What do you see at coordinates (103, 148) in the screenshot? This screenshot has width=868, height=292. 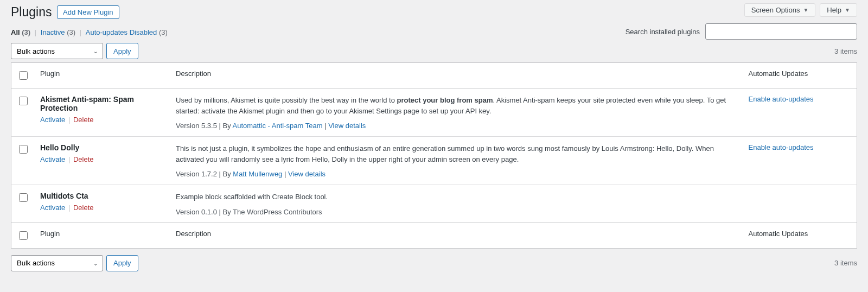 I see `plugin-name: Hello Dolly` at bounding box center [103, 148].